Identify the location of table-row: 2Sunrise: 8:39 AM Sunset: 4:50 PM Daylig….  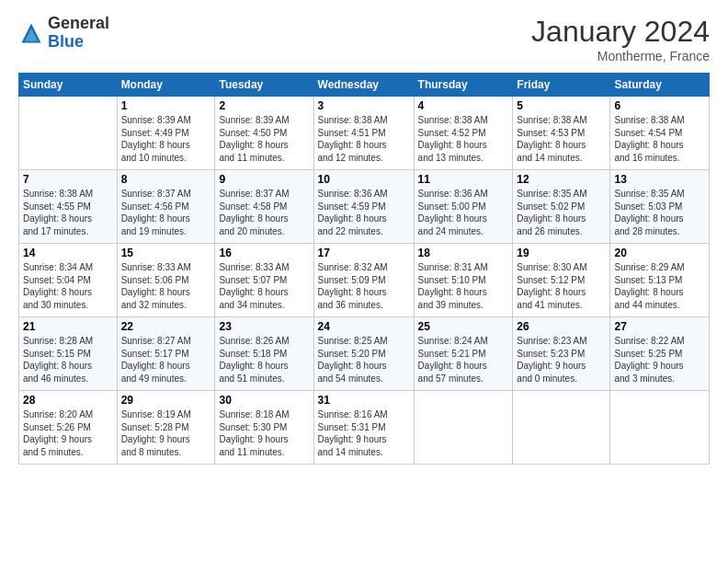
(265, 133).